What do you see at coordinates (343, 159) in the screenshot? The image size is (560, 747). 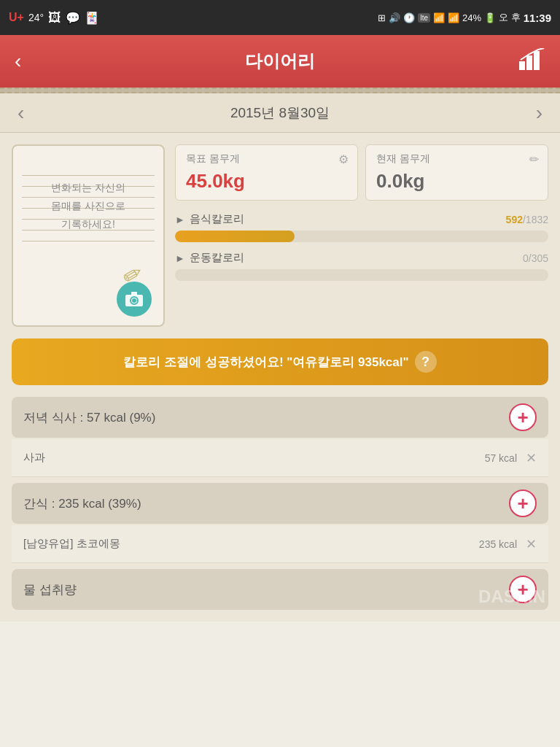 I see `settings-icon: ⚙` at bounding box center [343, 159].